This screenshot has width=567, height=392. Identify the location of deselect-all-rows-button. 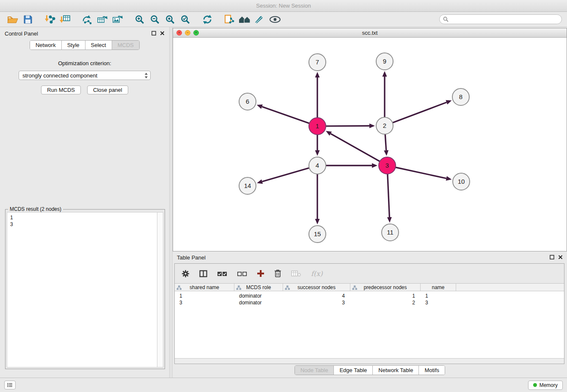
(242, 273).